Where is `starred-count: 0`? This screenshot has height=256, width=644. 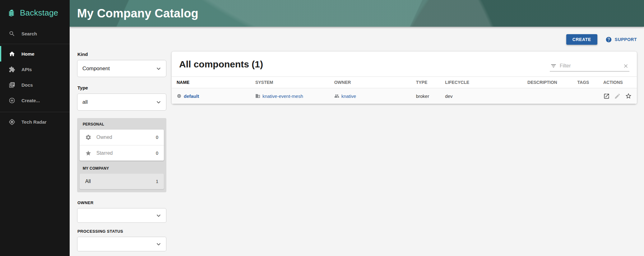
starred-count: 0 is located at coordinates (157, 153).